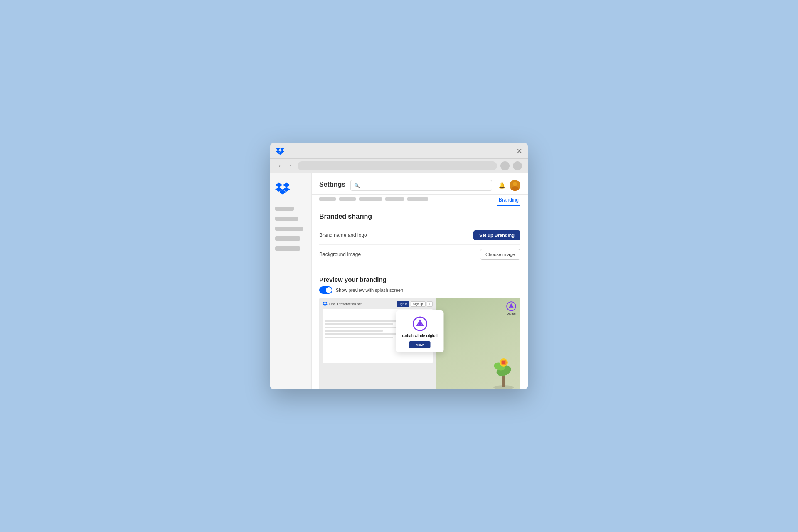  What do you see at coordinates (325, 304) in the screenshot?
I see `preview-dropbox-icon` at bounding box center [325, 304].